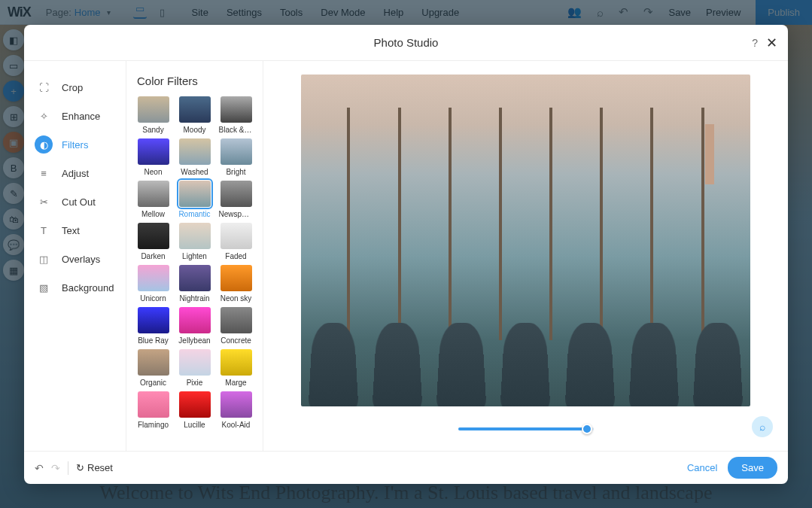  I want to click on filter-label: Flamingo, so click(154, 424).